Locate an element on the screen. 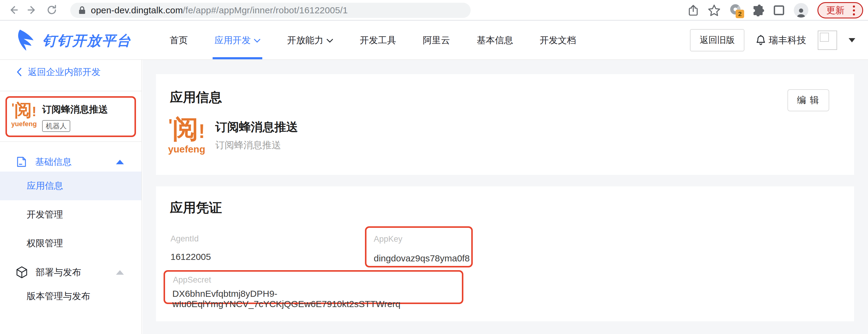 This screenshot has width=868, height=334. sidebar-app-meta: 订阅蜂消息推送 机器人 is located at coordinates (75, 116).